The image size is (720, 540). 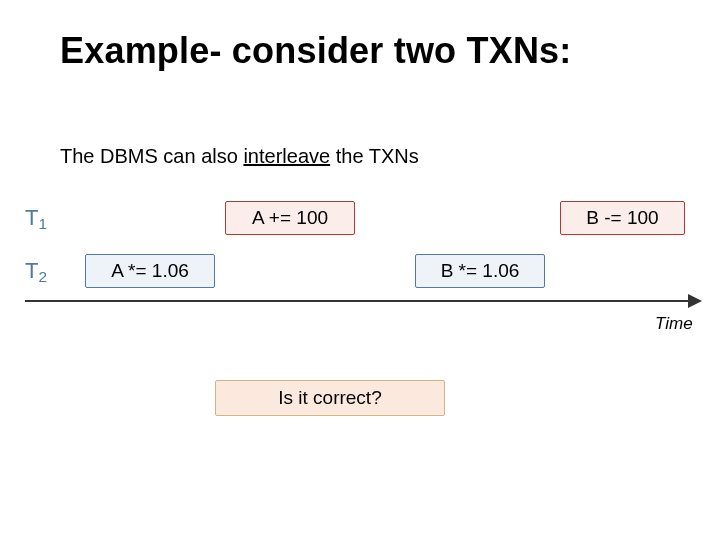 I want to click on op-t2-a: A *= 1.06, so click(x=150, y=271).